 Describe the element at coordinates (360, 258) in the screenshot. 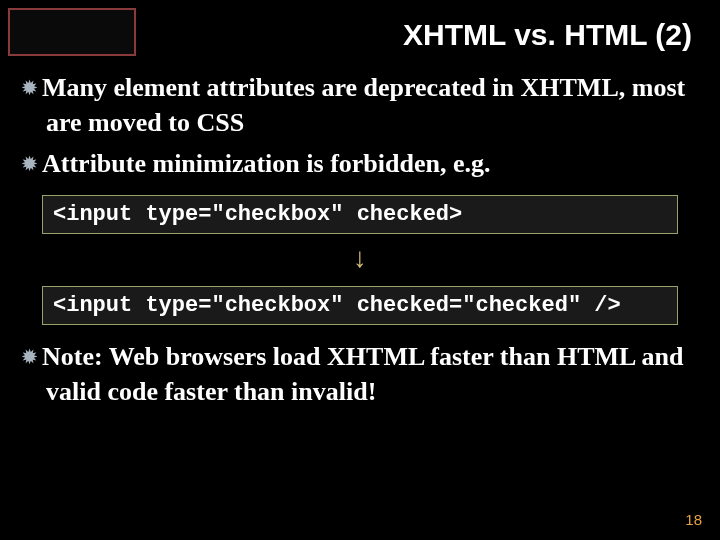

I see `arrow-container: ↓` at that location.